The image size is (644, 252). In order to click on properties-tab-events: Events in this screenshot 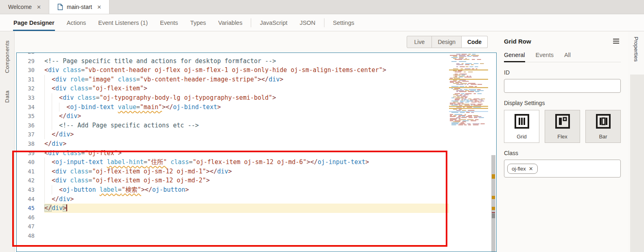, I will do `click(545, 57)`.